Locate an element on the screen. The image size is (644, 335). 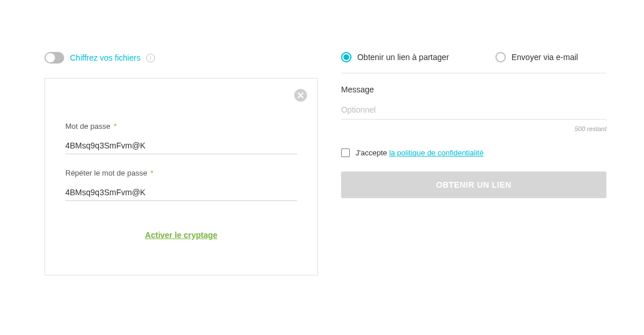
message-input is located at coordinates (474, 111).